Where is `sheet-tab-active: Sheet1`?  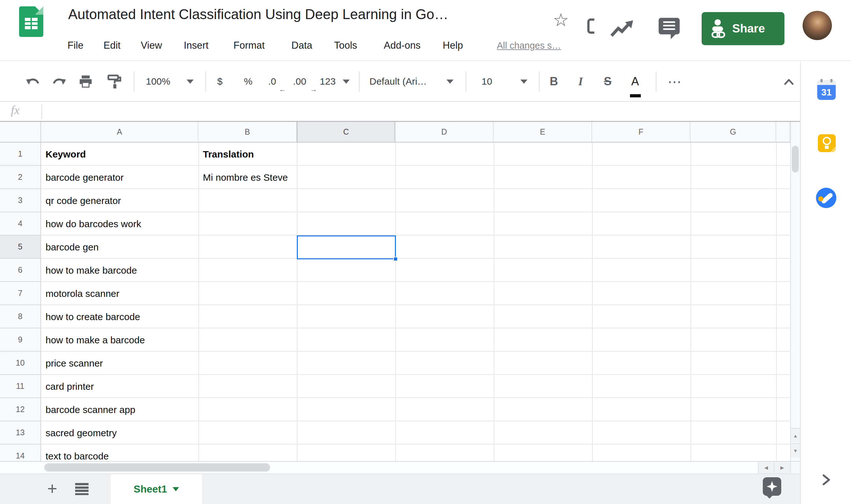
sheet-tab-active: Sheet1 is located at coordinates (156, 489).